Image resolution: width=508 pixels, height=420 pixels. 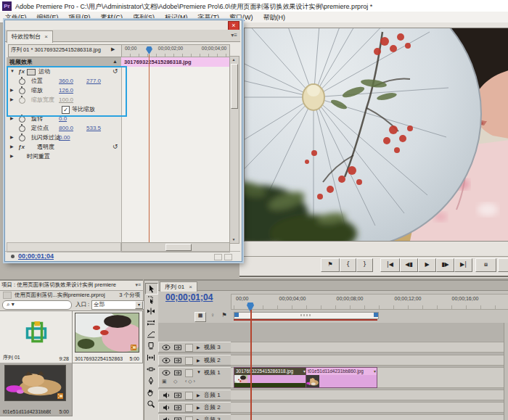 What do you see at coordinates (195, 360) in the screenshot?
I see `track-header-video-2: ▶视频 2` at bounding box center [195, 360].